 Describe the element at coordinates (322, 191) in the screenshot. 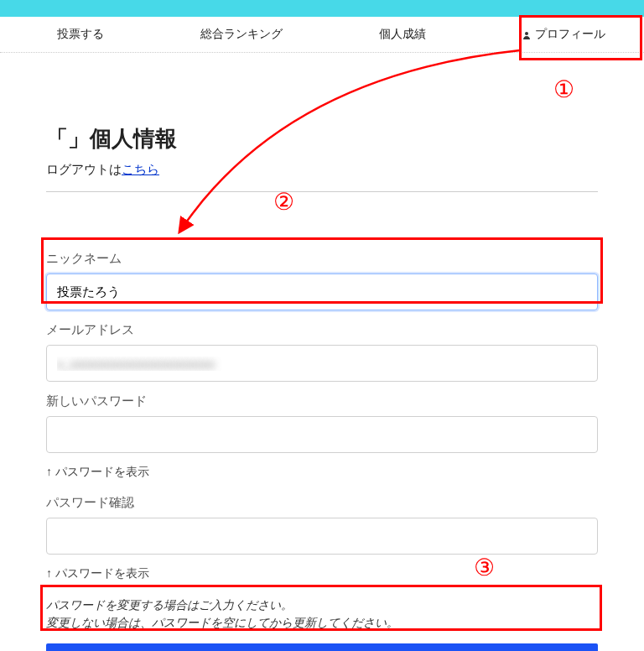

I see `divider` at that location.